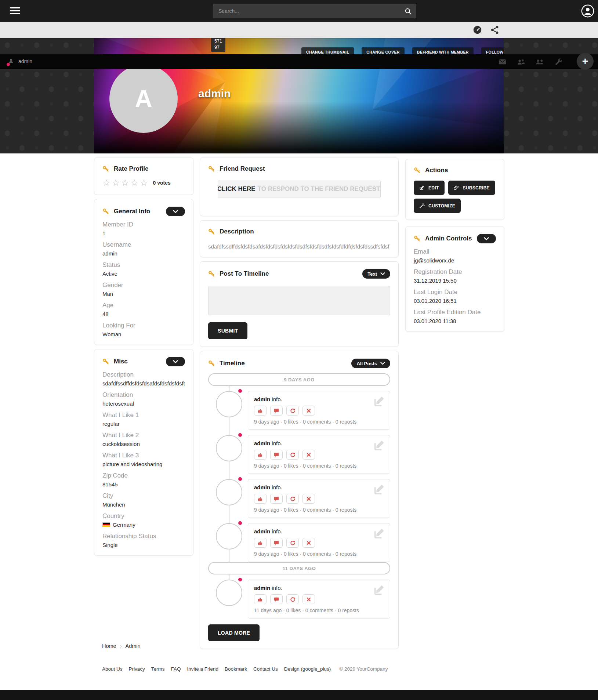  I want to click on field-value: Man, so click(144, 294).